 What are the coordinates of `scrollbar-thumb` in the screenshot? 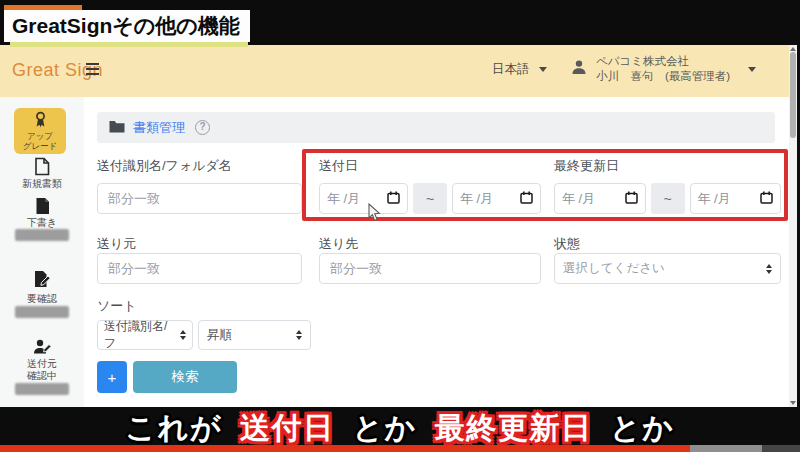 It's located at (793, 95).